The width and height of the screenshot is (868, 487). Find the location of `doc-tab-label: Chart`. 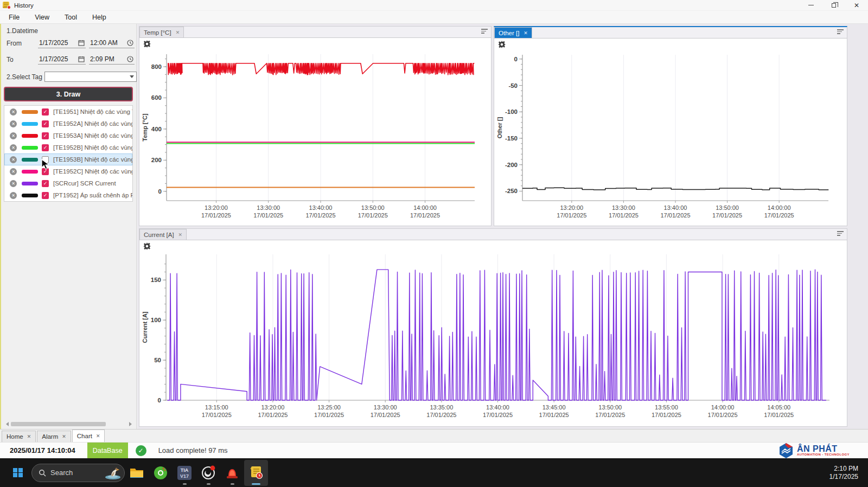

doc-tab-label: Chart is located at coordinates (85, 436).